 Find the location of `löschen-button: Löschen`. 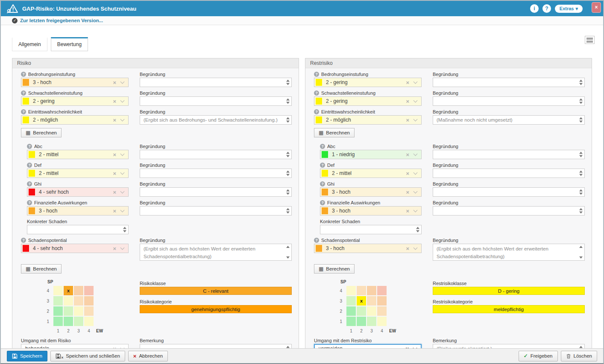

löschen-button: Löschen is located at coordinates (579, 356).